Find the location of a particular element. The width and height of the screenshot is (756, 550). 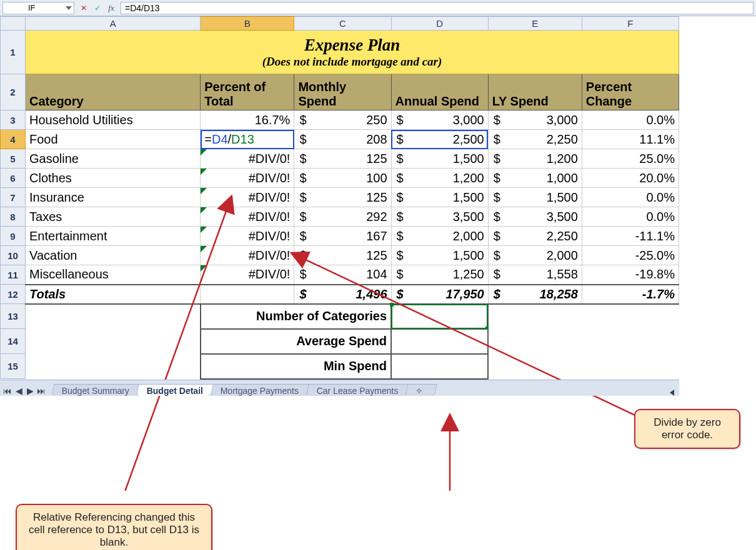

cell-E10: $2,000 is located at coordinates (535, 256).